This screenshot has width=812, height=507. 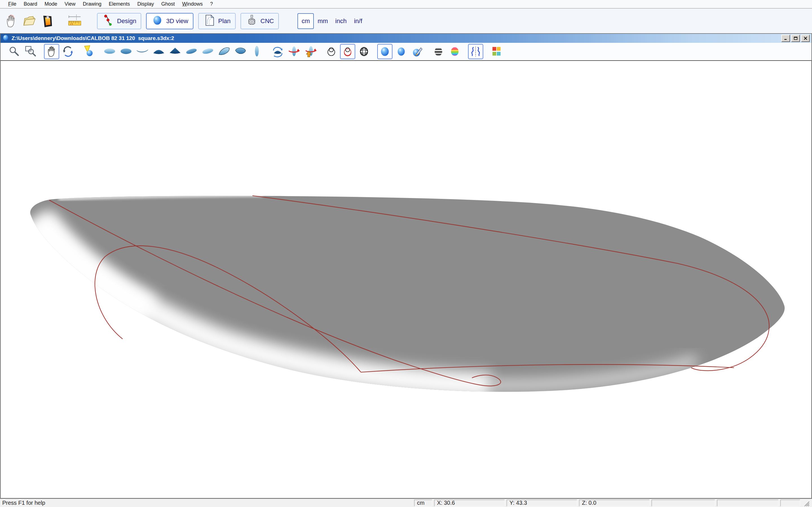 What do you see at coordinates (175, 52) in the screenshot?
I see `board-back-view-icon` at bounding box center [175, 52].